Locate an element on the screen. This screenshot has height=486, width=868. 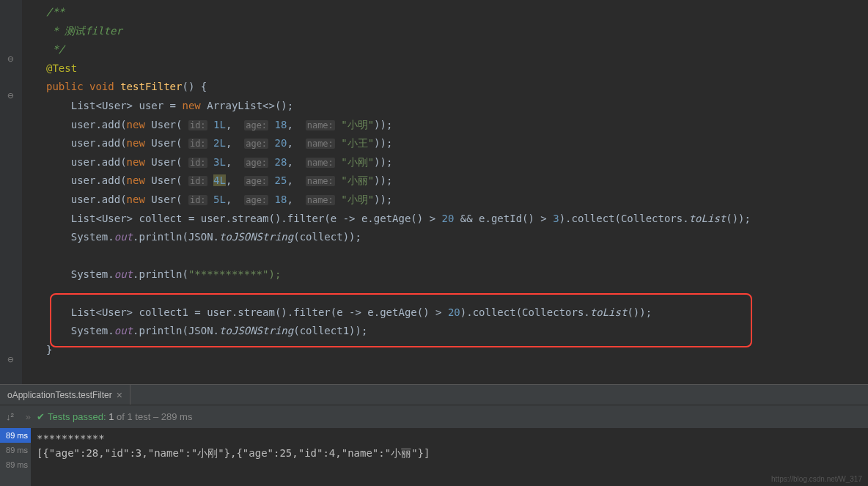
method-name: testFilter is located at coordinates (151, 86).